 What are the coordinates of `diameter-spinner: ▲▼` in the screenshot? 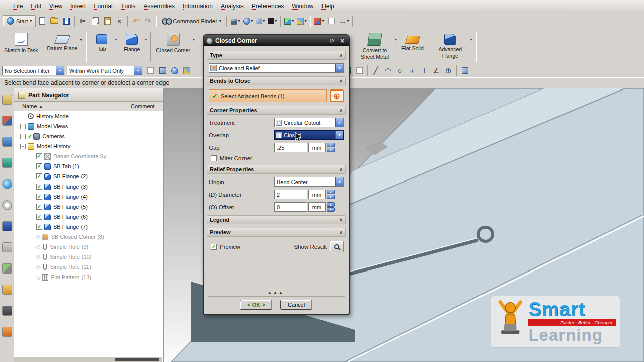 It's located at (331, 194).